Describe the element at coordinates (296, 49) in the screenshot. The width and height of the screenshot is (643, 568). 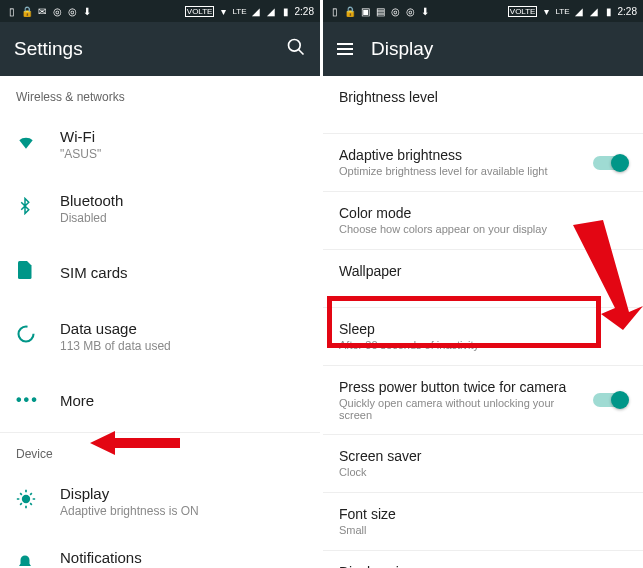
I see `search-icon` at that location.